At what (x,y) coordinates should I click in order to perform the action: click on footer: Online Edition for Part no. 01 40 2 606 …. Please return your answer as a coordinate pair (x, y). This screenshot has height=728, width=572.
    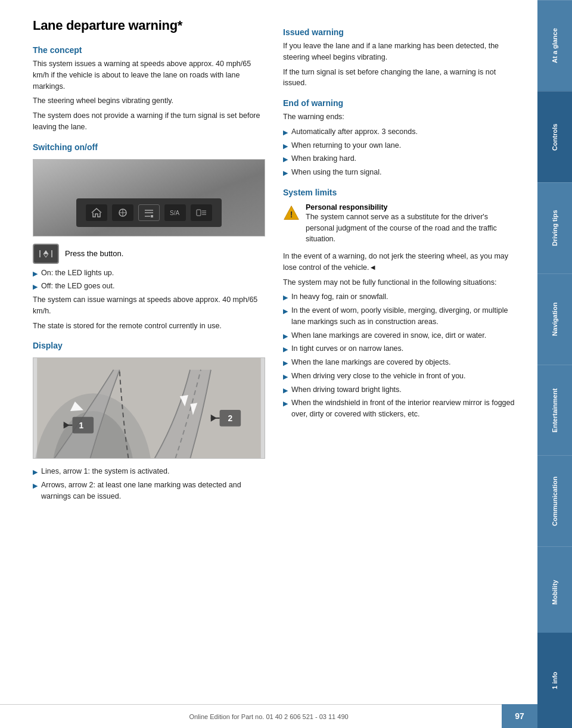
    Looking at the image, I should click on (269, 716).